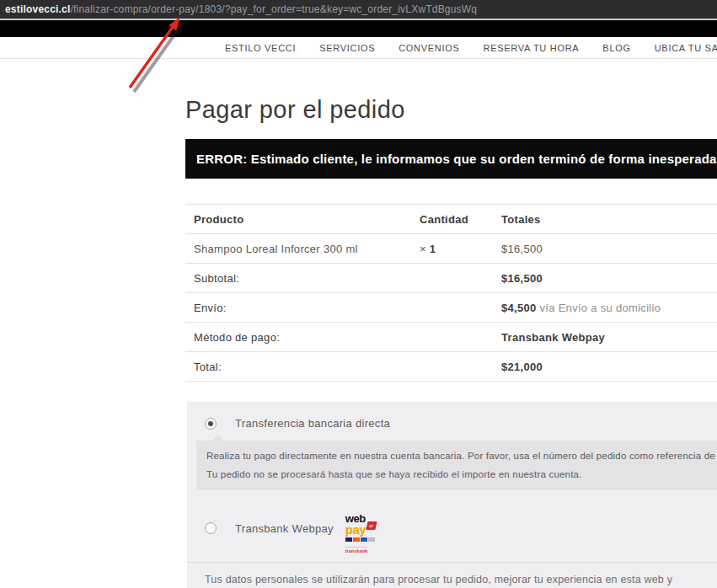  Describe the element at coordinates (38, 9) in the screenshot. I see `url-domain: estilovecci.cl` at that location.